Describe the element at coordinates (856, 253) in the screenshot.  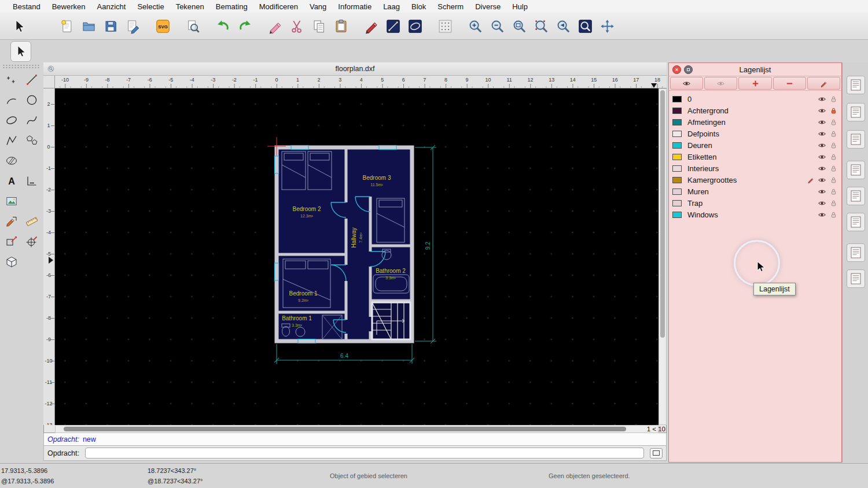
I see `panel-command-history-button` at that location.